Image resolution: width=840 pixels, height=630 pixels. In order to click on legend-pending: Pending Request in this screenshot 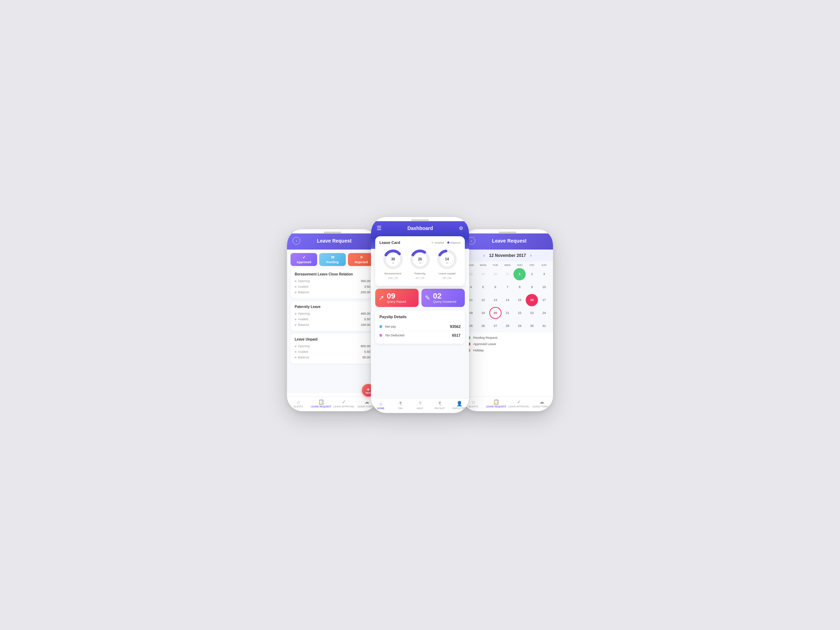, I will do `click(507, 338)`.